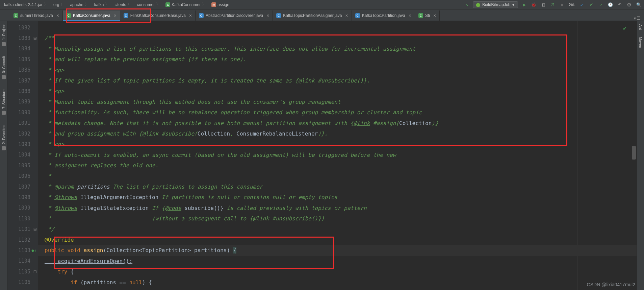 This screenshot has height=290, width=644. I want to click on line-number: 1091, so click(23, 123).